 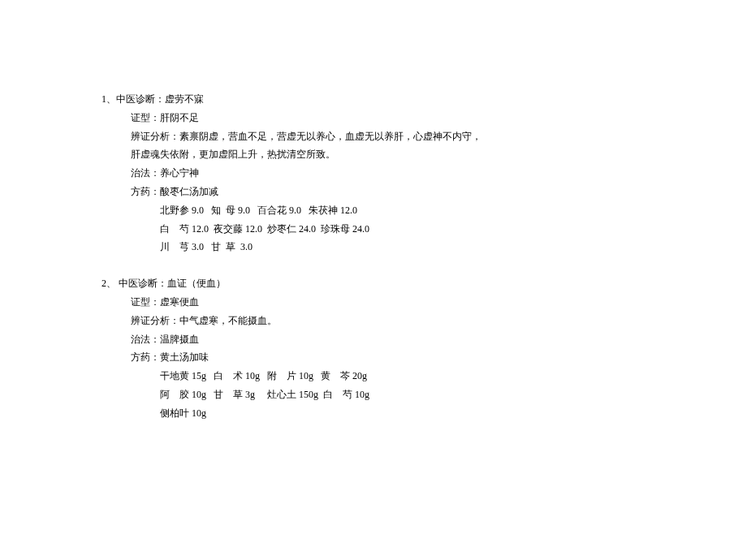 I want to click on analysis-line: 辨证分析：中气虚寒，不能摄血。, so click(x=424, y=321).